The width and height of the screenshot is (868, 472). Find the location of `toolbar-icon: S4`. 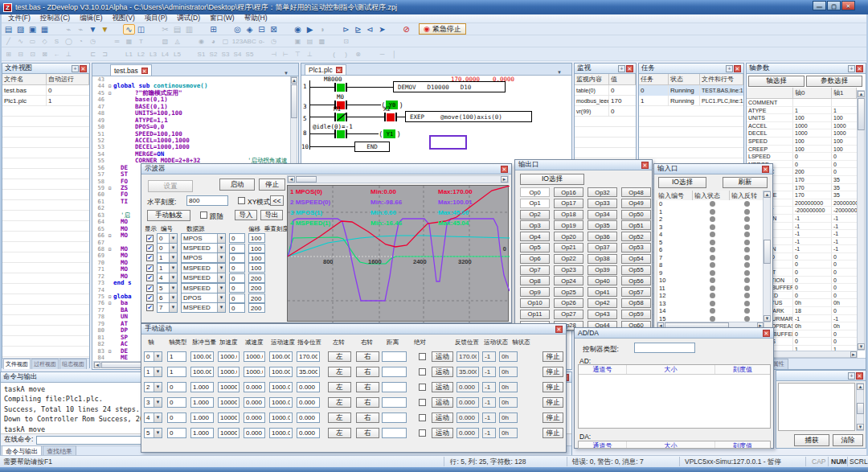

toolbar-icon: S4 is located at coordinates (238, 55).